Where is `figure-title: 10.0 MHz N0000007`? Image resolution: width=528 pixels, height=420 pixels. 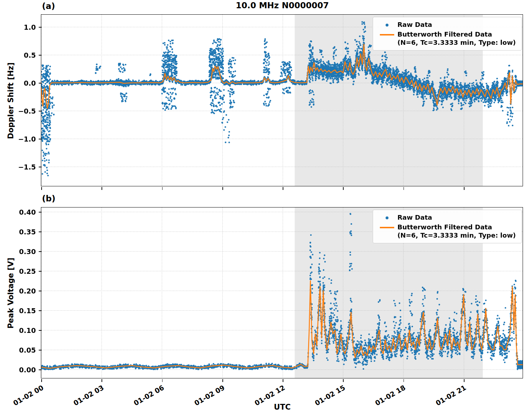
figure-title: 10.0 MHz N0000007 is located at coordinates (282, 5).